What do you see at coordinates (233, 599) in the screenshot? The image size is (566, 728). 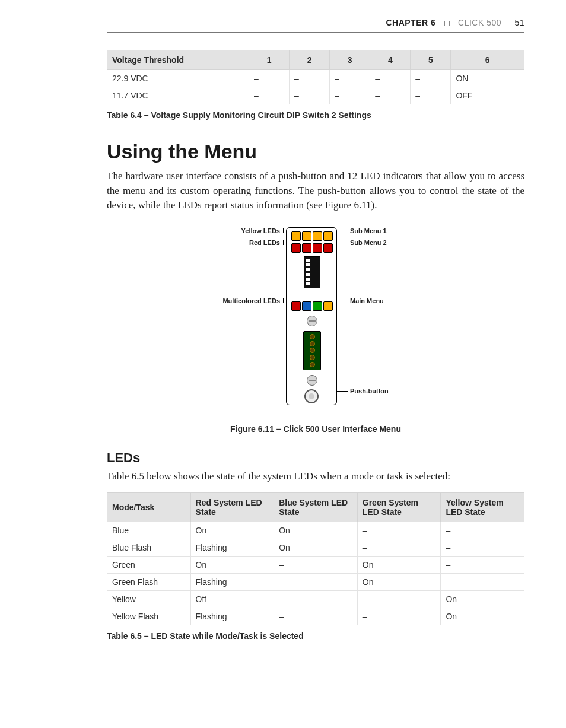 I see `cell: Off` at bounding box center [233, 599].